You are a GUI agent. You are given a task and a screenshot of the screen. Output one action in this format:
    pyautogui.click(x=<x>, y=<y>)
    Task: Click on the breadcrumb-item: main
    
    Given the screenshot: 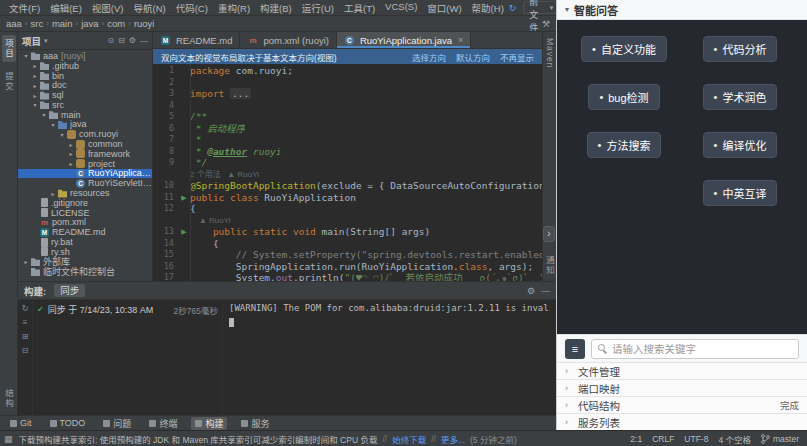 What is the action you would take?
    pyautogui.click(x=62, y=24)
    